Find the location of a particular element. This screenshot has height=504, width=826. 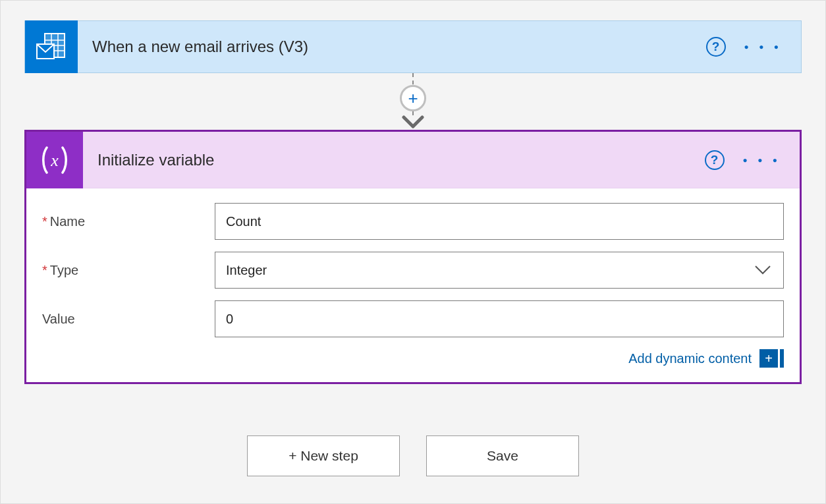

type-label: *Type is located at coordinates (128, 270).